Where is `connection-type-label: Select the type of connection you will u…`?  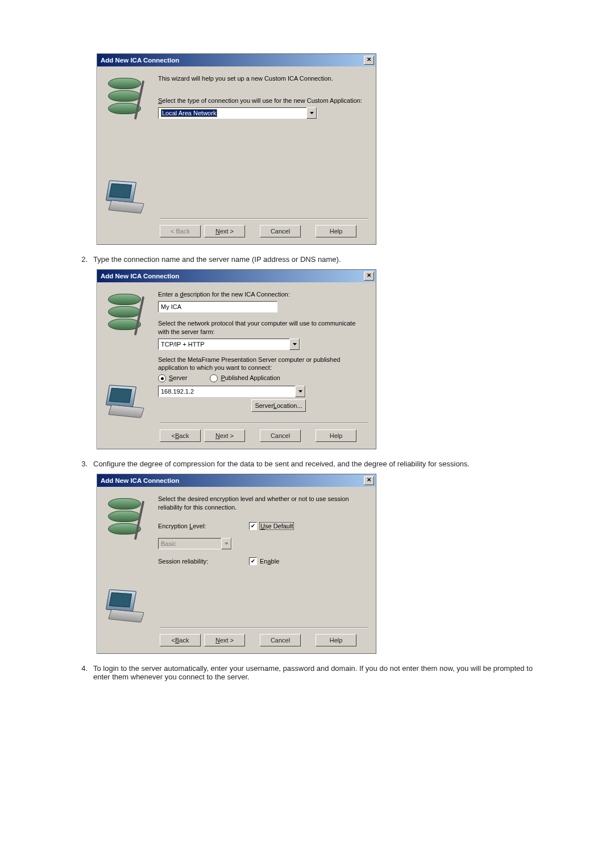
connection-type-label: Select the type of connection you will u… is located at coordinates (263, 101).